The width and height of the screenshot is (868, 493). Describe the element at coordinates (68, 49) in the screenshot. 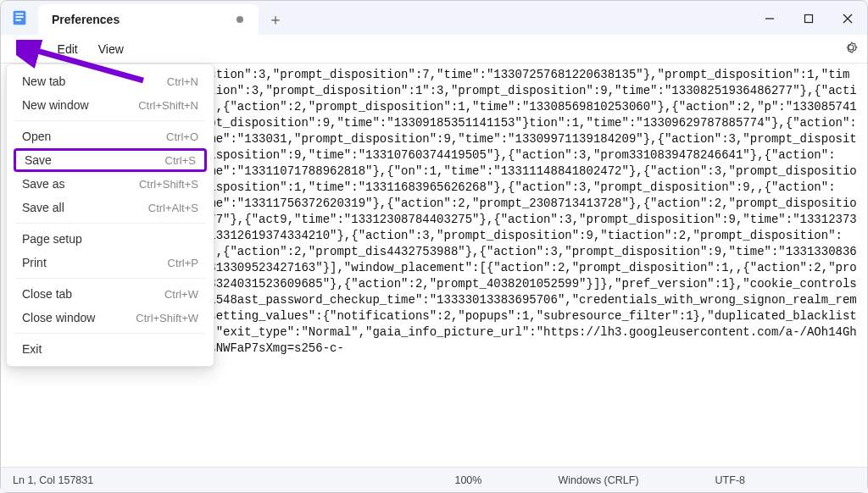

I see `menu-edit: Edit` at that location.